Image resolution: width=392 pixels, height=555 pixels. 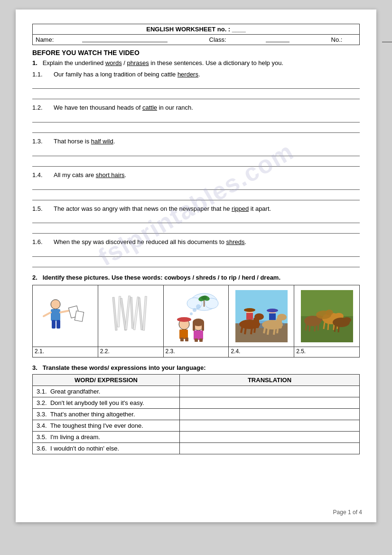 What do you see at coordinates (124, 367) in the screenshot?
I see `q3-text: Translate these words/ expressions into …` at bounding box center [124, 367].